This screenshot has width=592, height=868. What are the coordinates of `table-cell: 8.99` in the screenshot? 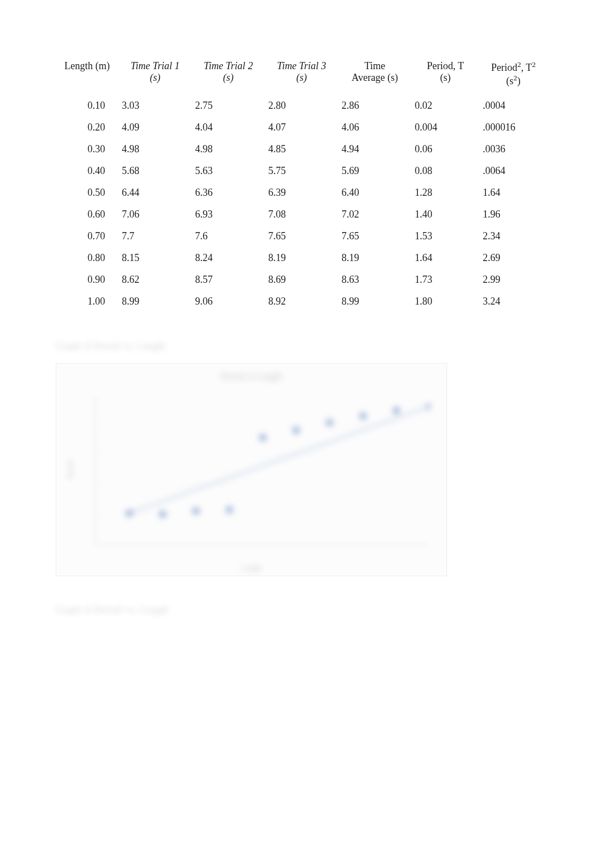 It's located at (155, 301).